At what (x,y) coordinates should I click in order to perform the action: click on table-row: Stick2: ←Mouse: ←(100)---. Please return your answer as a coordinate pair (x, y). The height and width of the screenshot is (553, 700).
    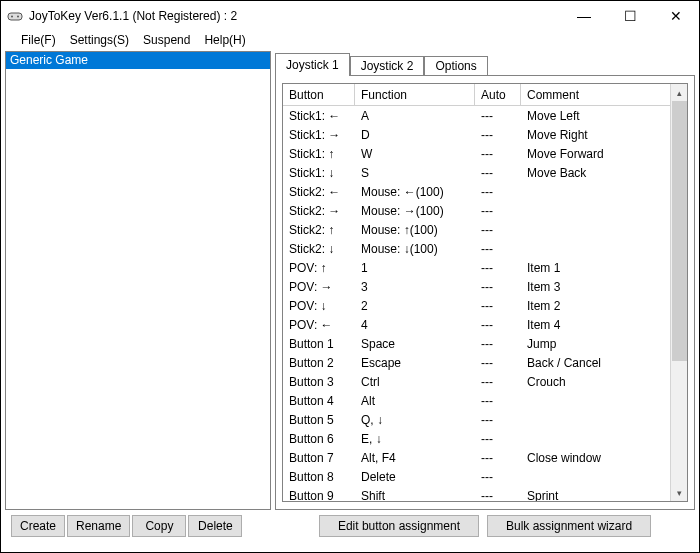
    Looking at the image, I should click on (476, 192).